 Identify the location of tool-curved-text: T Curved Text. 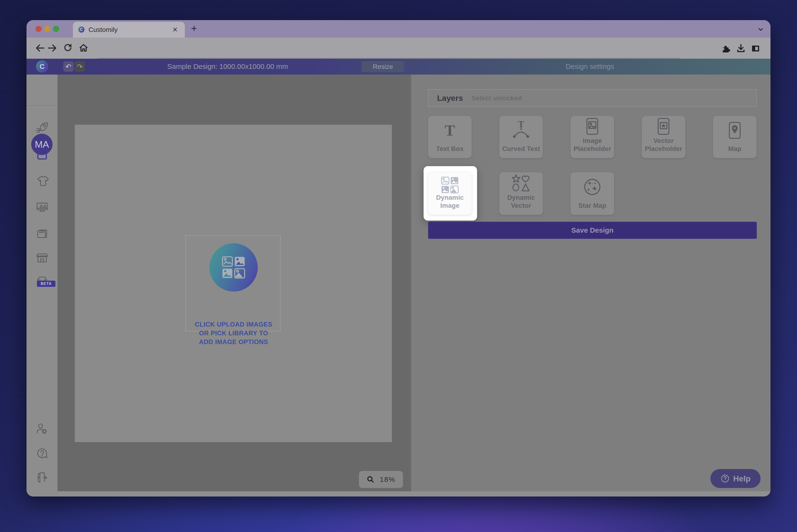
(521, 137).